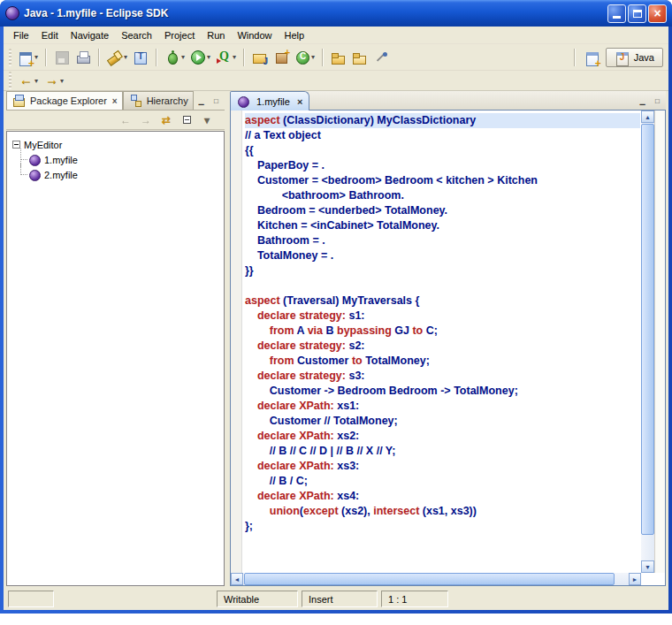 The height and width of the screenshot is (625, 672). What do you see at coordinates (436, 579) in the screenshot?
I see `horizontal-scrollbar: ◄ ►` at bounding box center [436, 579].